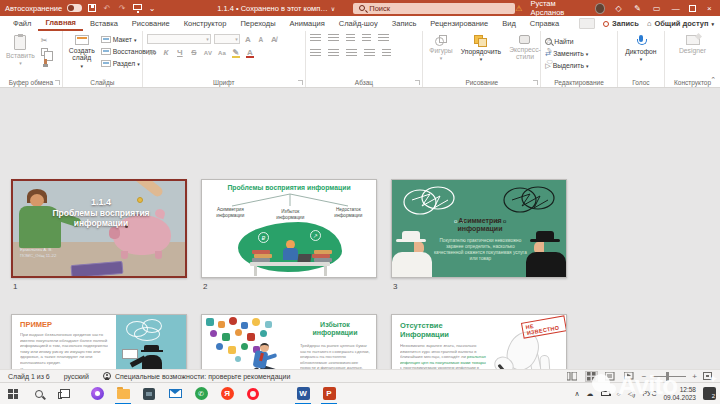 The height and width of the screenshot is (404, 720). What do you see at coordinates (544, 24) in the screenshot?
I see `tab-help: Справка` at bounding box center [544, 24].